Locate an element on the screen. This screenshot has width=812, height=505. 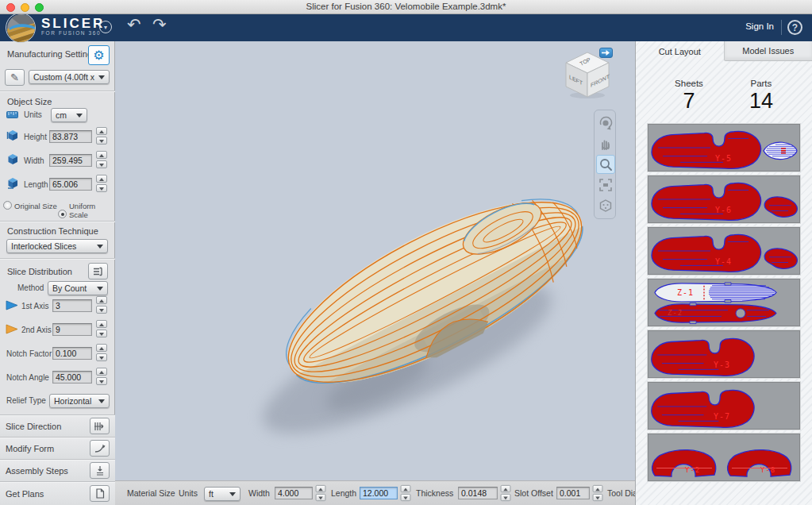
sheet-thumbnail: Y-6 is located at coordinates (724, 199).